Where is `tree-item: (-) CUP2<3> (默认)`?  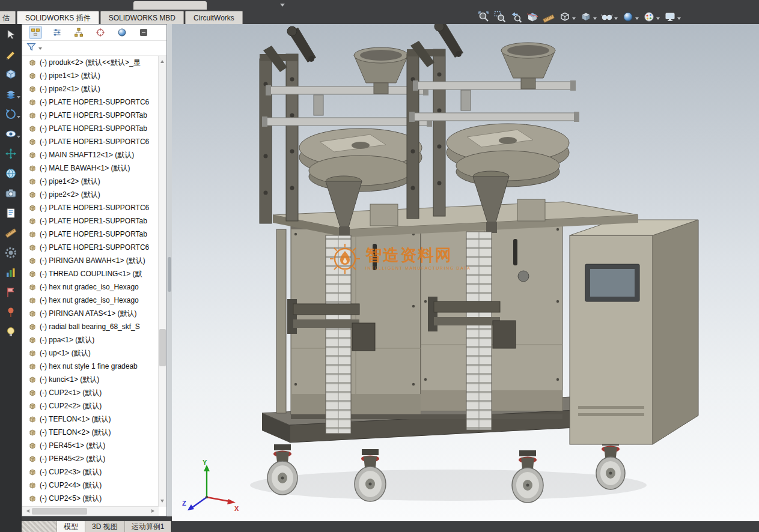
tree-item: (-) CUP2<3> (默认) is located at coordinates (90, 472).